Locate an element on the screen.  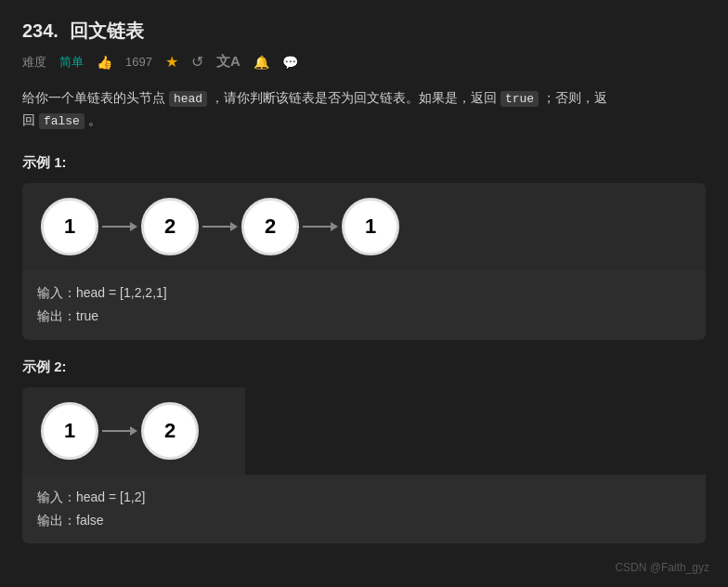
node-1-3: 2 is located at coordinates (270, 227).